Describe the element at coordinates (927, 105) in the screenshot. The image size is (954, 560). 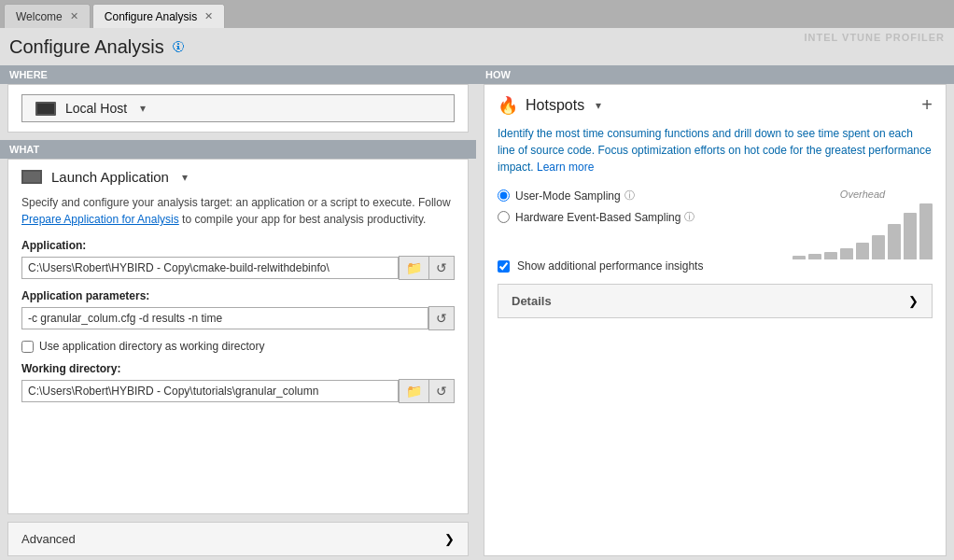
I see `add-analysis-button: +` at that location.